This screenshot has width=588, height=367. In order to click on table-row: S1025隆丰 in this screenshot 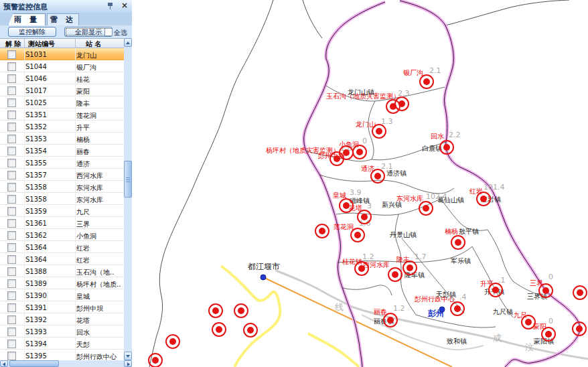, I will do `click(62, 102)`.